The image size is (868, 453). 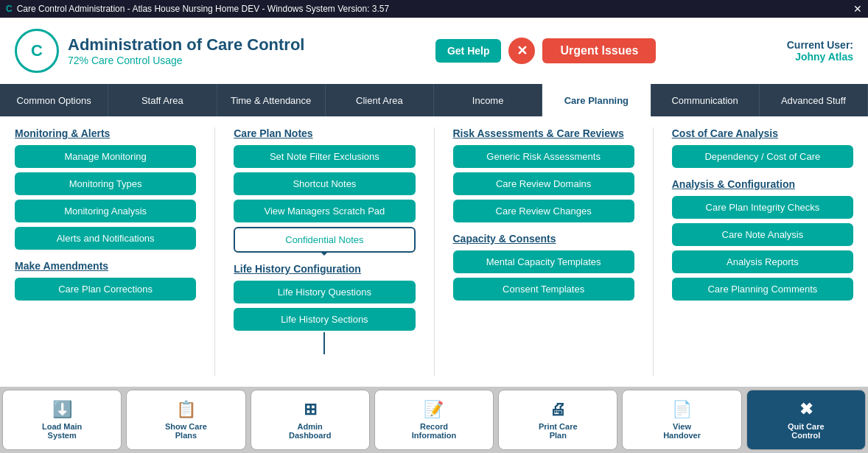 What do you see at coordinates (324, 240) in the screenshot?
I see `confidential-notes-button: Confidential Notes` at bounding box center [324, 240].